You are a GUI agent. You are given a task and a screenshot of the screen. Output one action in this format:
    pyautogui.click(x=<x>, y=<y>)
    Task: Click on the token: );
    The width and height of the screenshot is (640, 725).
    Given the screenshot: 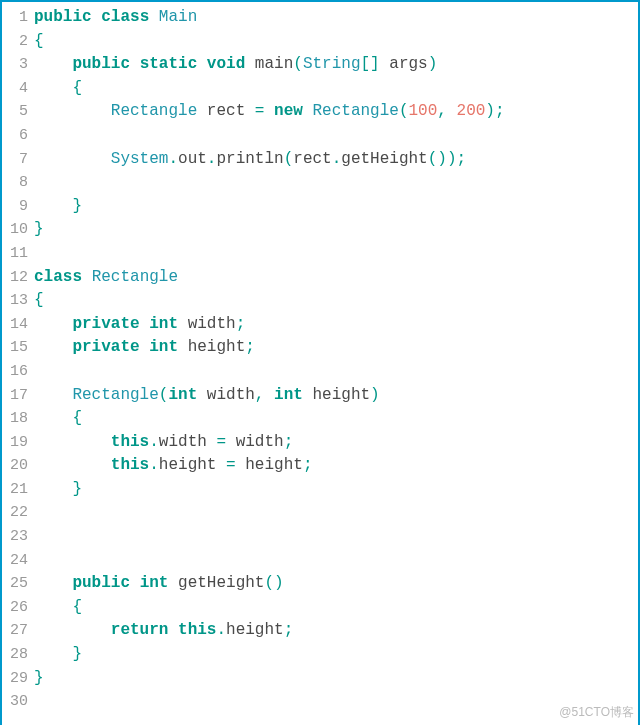 What is the action you would take?
    pyautogui.click(x=494, y=111)
    